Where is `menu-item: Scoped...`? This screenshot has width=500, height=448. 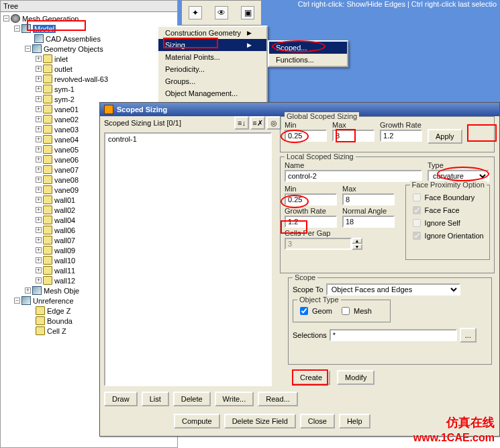
menu-item: Scoped... is located at coordinates (308, 48).